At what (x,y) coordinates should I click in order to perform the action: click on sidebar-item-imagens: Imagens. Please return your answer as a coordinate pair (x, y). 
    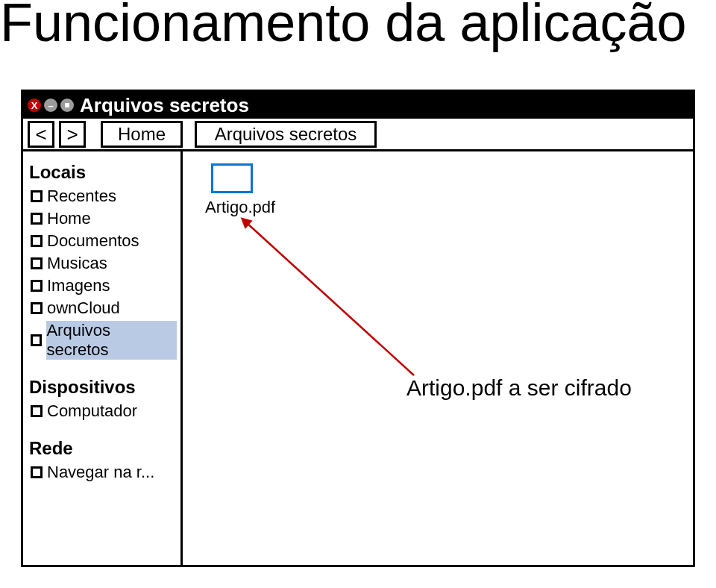
    Looking at the image, I should click on (104, 286).